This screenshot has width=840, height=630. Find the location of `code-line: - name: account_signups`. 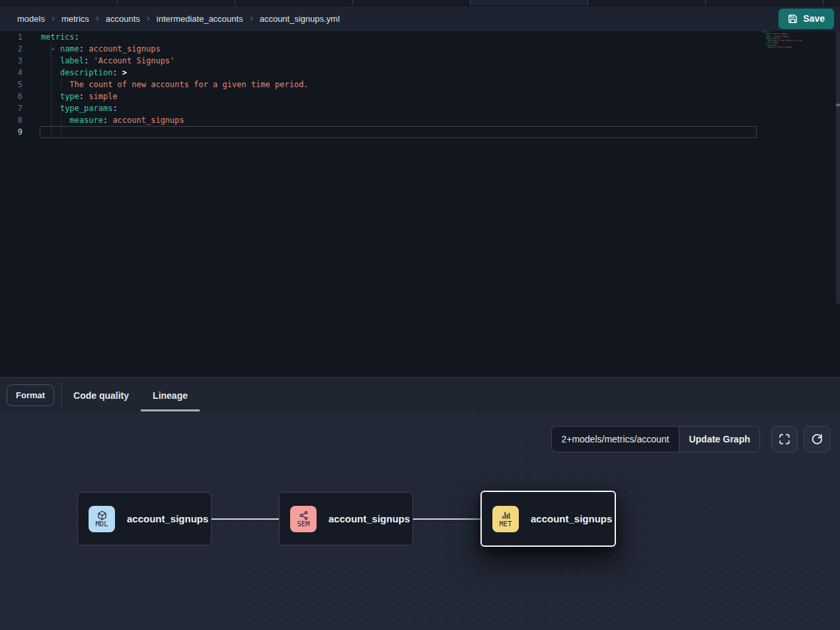

code-line: - name: account_signups is located at coordinates (399, 49).